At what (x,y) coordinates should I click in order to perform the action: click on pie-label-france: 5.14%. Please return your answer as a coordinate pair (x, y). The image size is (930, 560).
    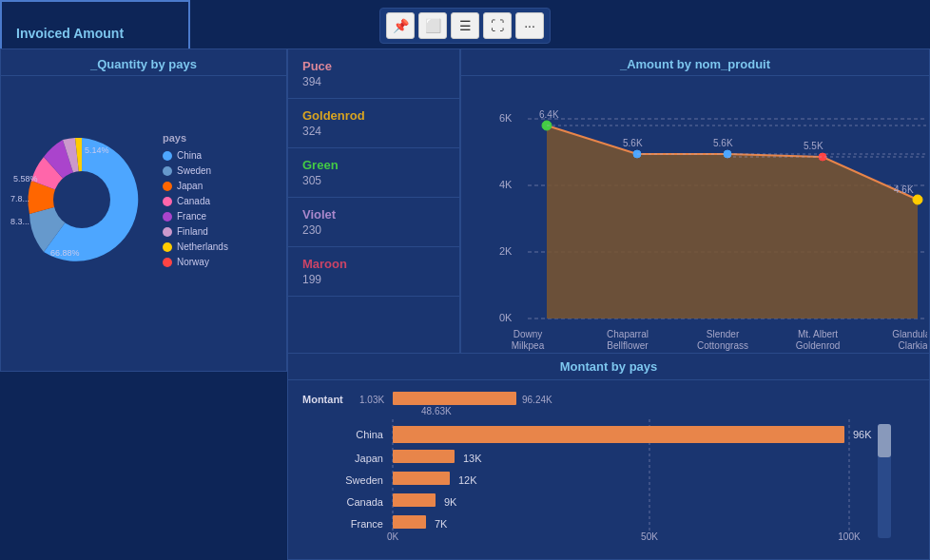
    Looking at the image, I should click on (97, 150).